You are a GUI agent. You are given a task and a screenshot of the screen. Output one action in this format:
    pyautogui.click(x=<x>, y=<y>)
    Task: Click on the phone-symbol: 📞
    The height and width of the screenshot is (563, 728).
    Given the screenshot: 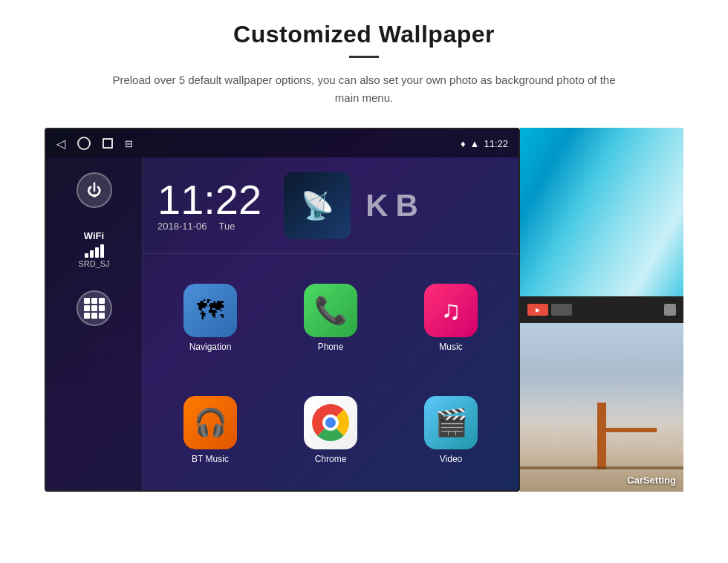 What is the action you would take?
    pyautogui.click(x=331, y=310)
    